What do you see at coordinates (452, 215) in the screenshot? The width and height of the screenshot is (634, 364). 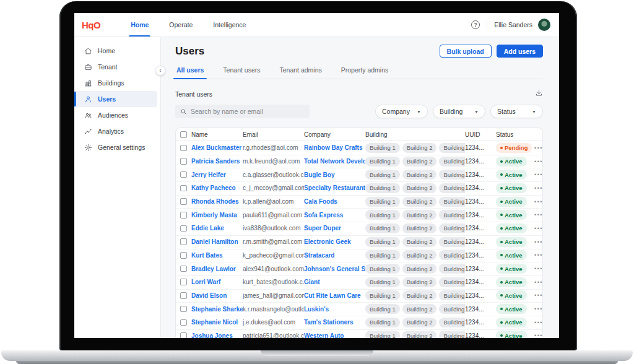 I see `building-tag: Building 3` at bounding box center [452, 215].